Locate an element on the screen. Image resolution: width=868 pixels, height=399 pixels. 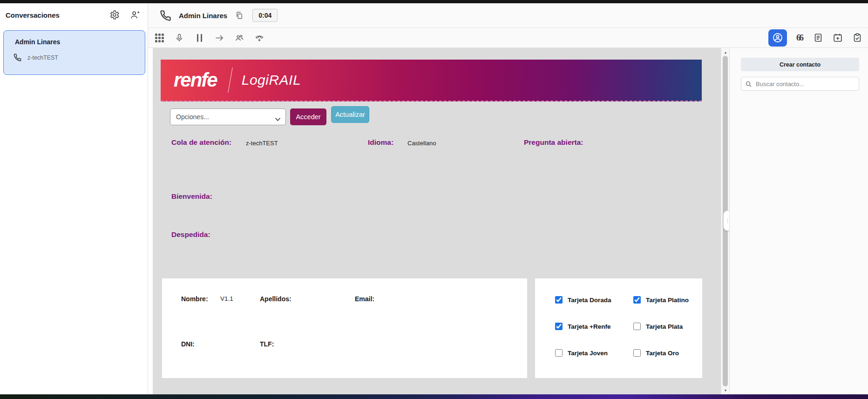
microphone-icon is located at coordinates (179, 38).